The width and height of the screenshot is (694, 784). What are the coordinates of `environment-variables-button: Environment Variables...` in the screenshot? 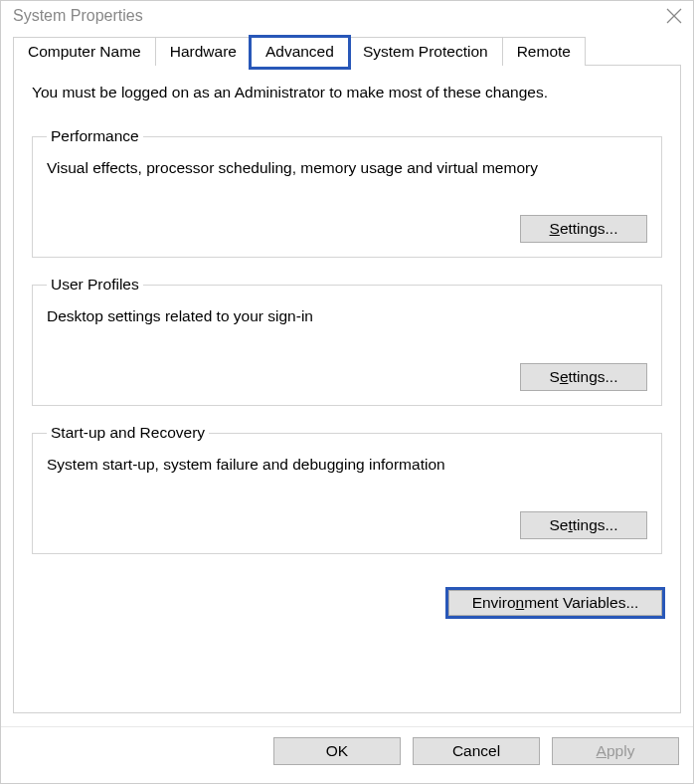 It's located at (555, 603).